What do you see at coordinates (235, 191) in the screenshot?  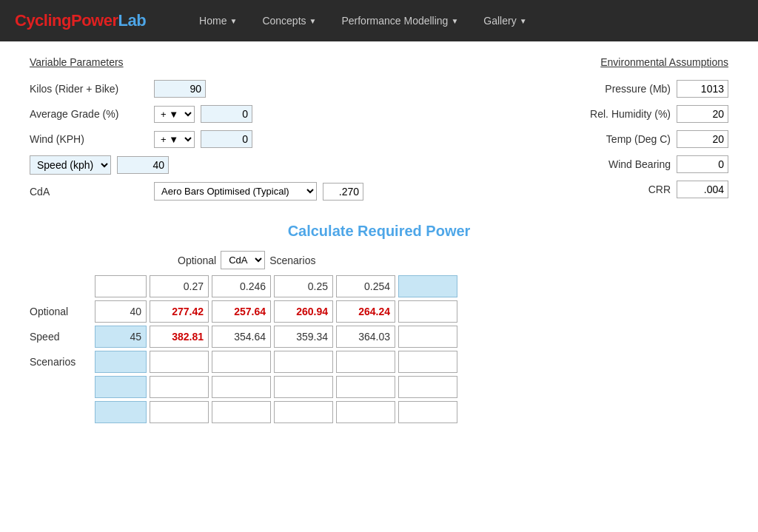 I see `cda-preset-select: Aero Bars Optimised (Typical) Road Bike …` at bounding box center [235, 191].